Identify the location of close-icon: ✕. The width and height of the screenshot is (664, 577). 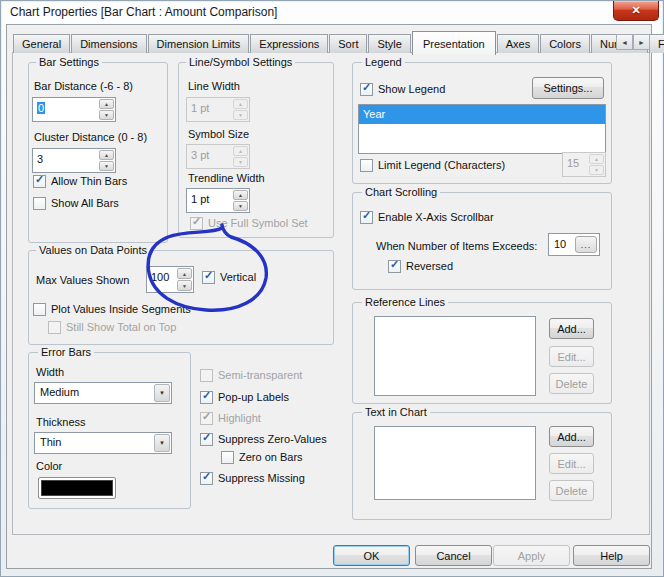
(636, 11).